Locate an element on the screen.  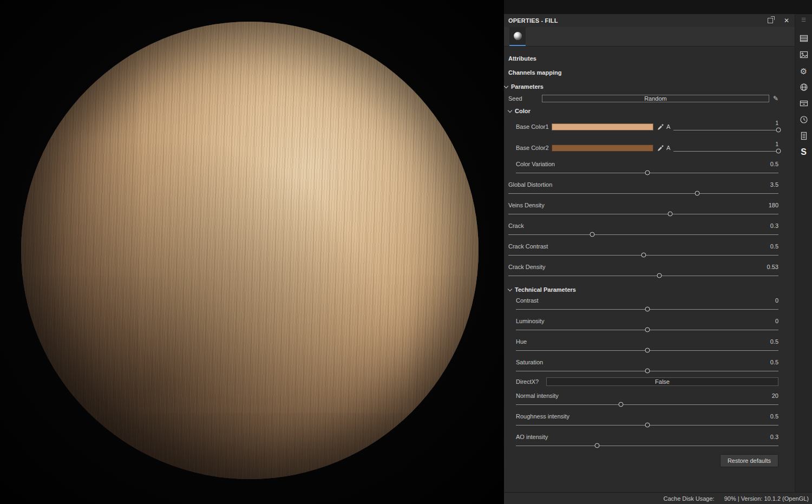
base-color2-alpha-slider: 1 is located at coordinates (726, 148).